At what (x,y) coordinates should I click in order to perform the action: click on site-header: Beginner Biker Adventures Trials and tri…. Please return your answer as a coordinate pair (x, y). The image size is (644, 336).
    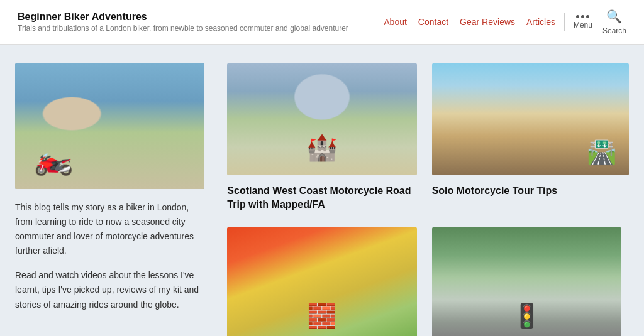
    Looking at the image, I should click on (322, 23).